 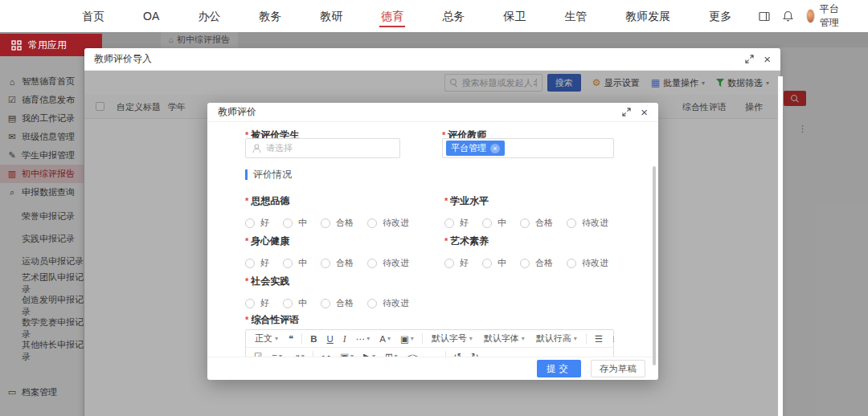 What do you see at coordinates (345, 339) in the screenshot?
I see `italic-button: I` at bounding box center [345, 339].